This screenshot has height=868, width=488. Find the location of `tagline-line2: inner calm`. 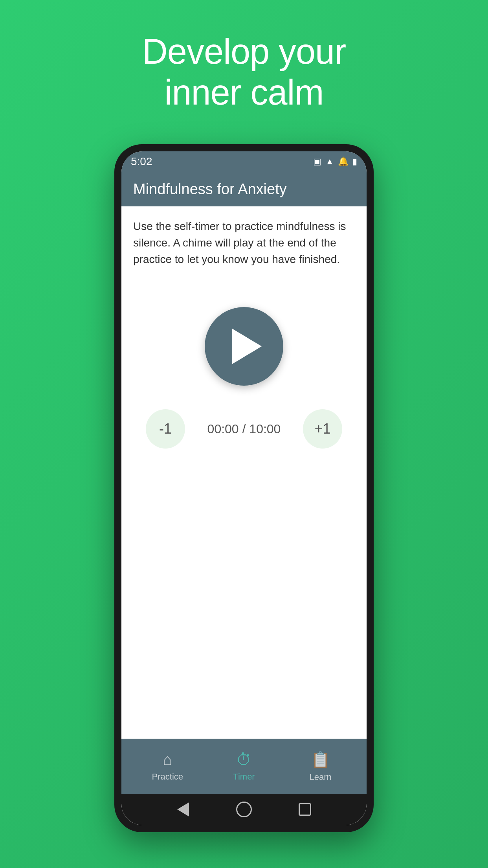

tagline-line2: inner calm is located at coordinates (244, 92).